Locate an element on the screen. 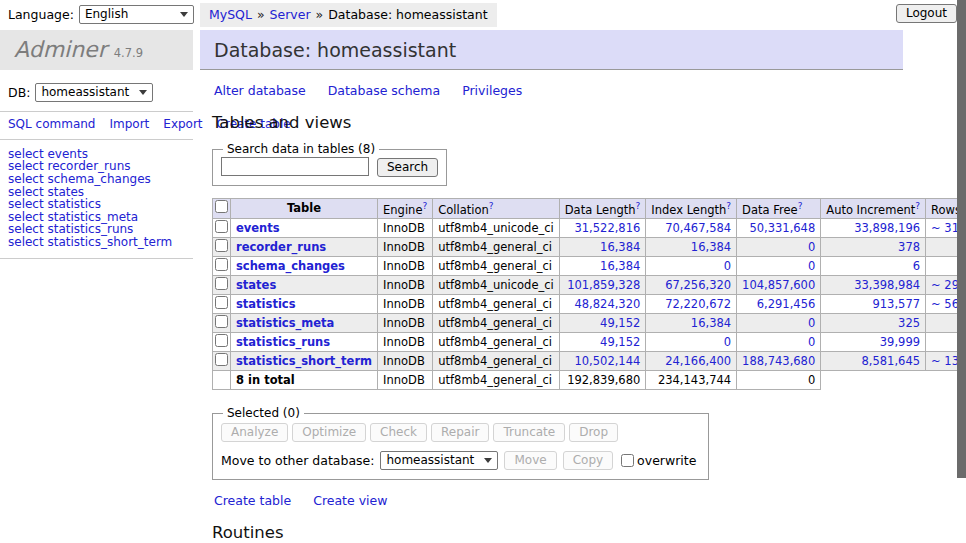 Image resolution: width=966 pixels, height=543 pixels. truncate-button: Truncate is located at coordinates (529, 432).